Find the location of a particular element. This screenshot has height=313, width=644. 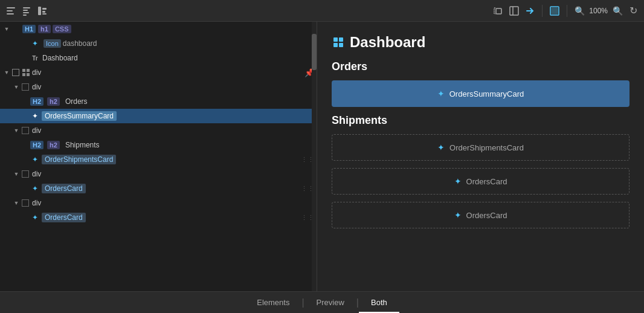

tree-node-h1: H1 h1 CSS is located at coordinates (158, 29).